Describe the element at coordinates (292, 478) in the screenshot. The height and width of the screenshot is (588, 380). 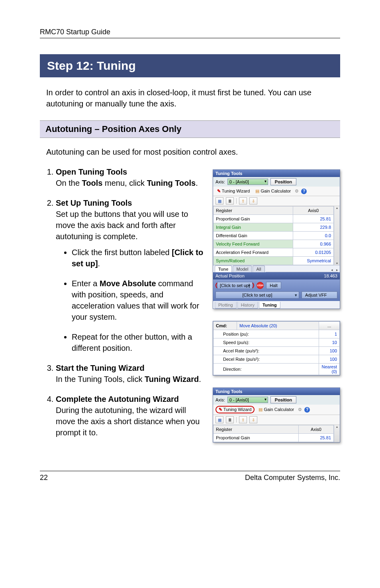
I see `footer-company: Delta Computer Systems, Inc.` at that location.